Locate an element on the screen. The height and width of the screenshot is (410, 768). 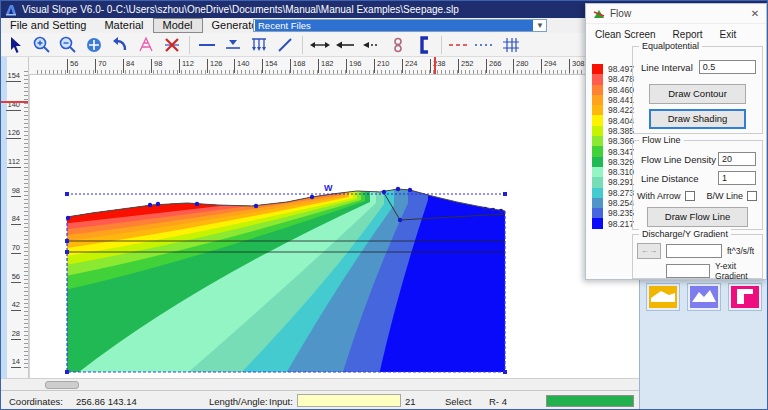
legend-value: 98.329 is located at coordinates (621, 162).